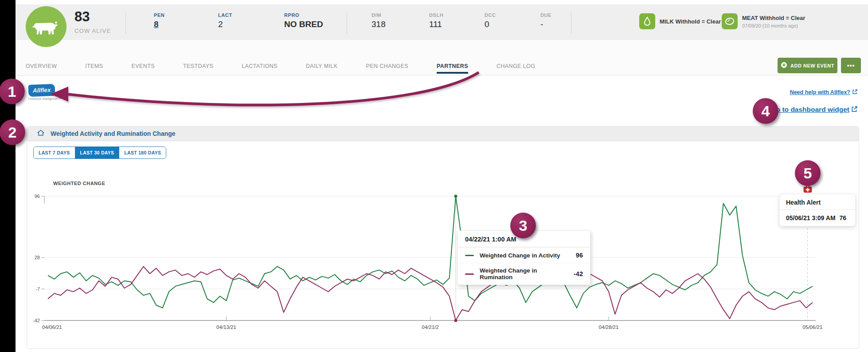  What do you see at coordinates (142, 153) in the screenshot?
I see `range-last-180-days-button: LAST 180 DAYS` at bounding box center [142, 153].